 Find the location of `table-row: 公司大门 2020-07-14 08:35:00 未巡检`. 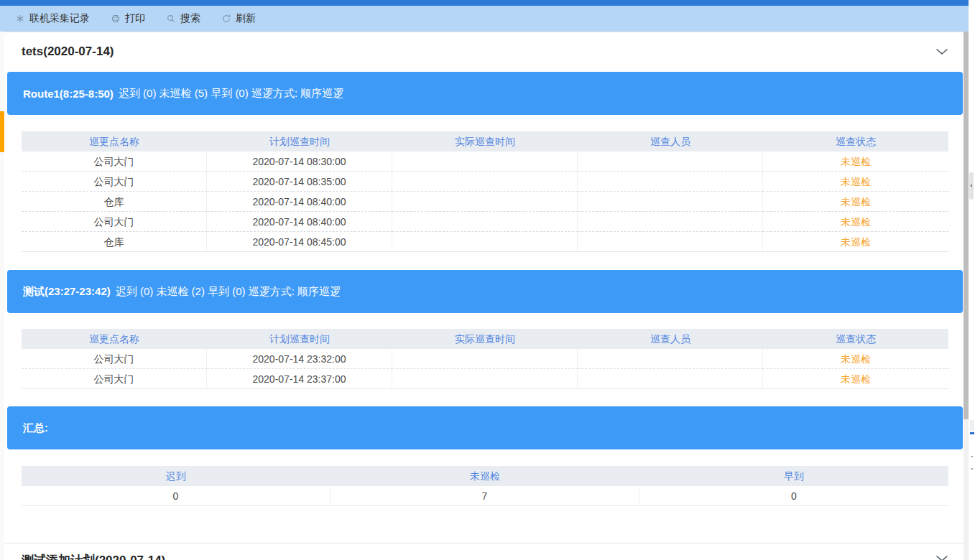

table-row: 公司大门 2020-07-14 08:35:00 未巡检 is located at coordinates (485, 182).